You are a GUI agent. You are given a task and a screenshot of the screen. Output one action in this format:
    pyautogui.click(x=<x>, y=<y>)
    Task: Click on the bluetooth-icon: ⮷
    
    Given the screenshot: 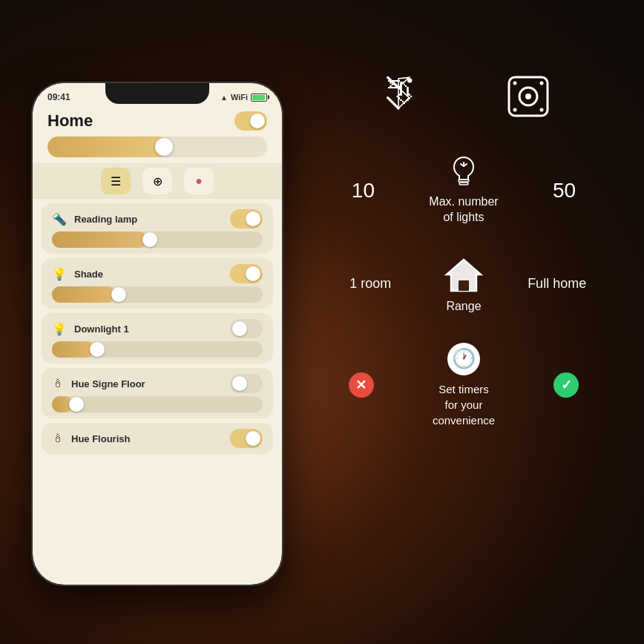 What is the action you would take?
    pyautogui.click(x=398, y=96)
    